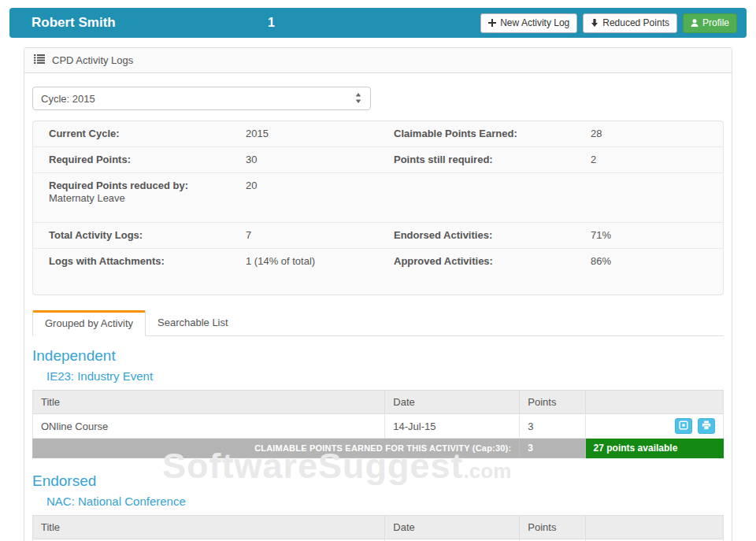 The height and width of the screenshot is (541, 756). I want to click on summary-label: Endorsed Activities:, so click(492, 235).